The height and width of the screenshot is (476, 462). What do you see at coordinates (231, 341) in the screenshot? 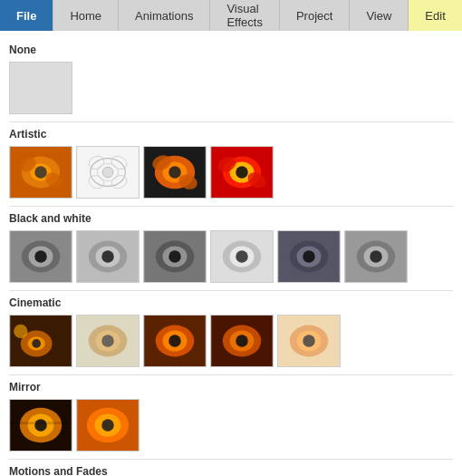
I see `cinematic-row` at bounding box center [231, 341].